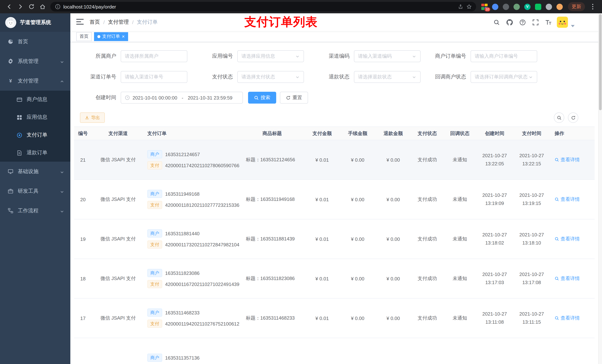 The height and width of the screenshot is (364, 602). Describe the element at coordinates (527, 7) in the screenshot. I see `vue-devtools-icon: V` at that location.